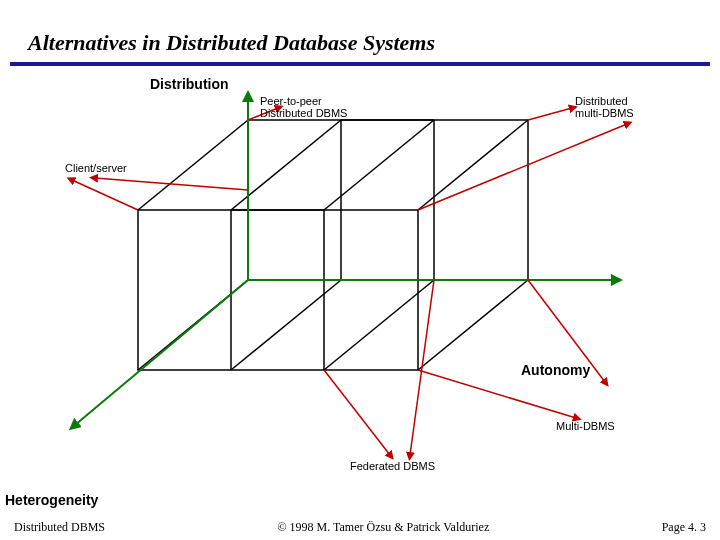 Image resolution: width=720 pixels, height=540 pixels. I want to click on distribution-axis-label: Distribution, so click(190, 84).